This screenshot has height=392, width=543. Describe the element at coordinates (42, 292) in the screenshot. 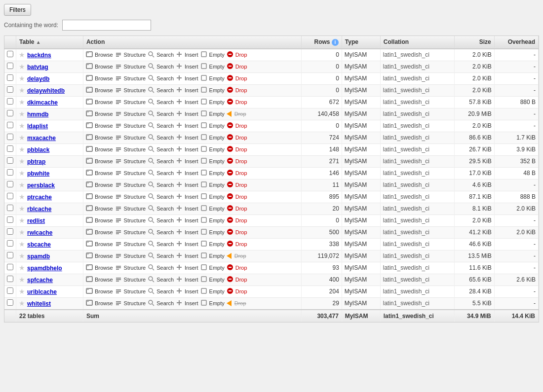

I see `table-name-link: uriblcache` at that location.